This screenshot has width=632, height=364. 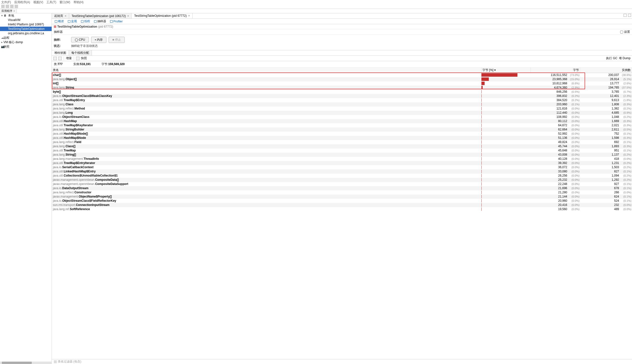 What do you see at coordinates (69, 22) in the screenshot?
I see `monitor-icon` at bounding box center [69, 22].